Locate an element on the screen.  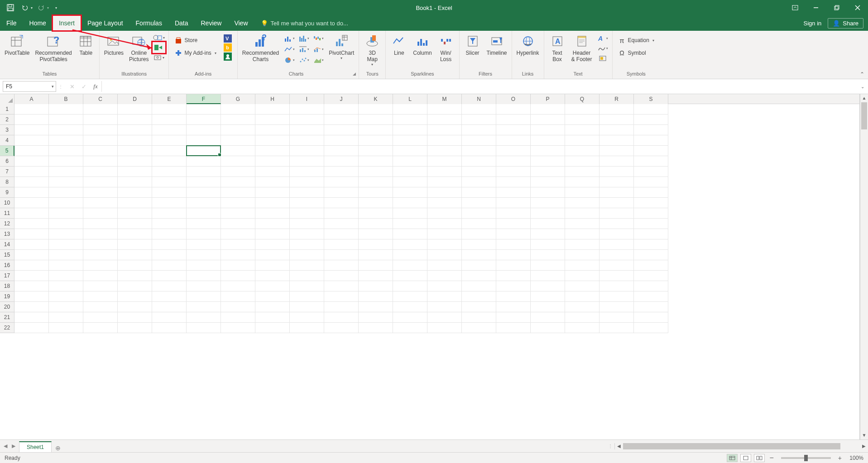
cell-P10 is located at coordinates (548, 203).